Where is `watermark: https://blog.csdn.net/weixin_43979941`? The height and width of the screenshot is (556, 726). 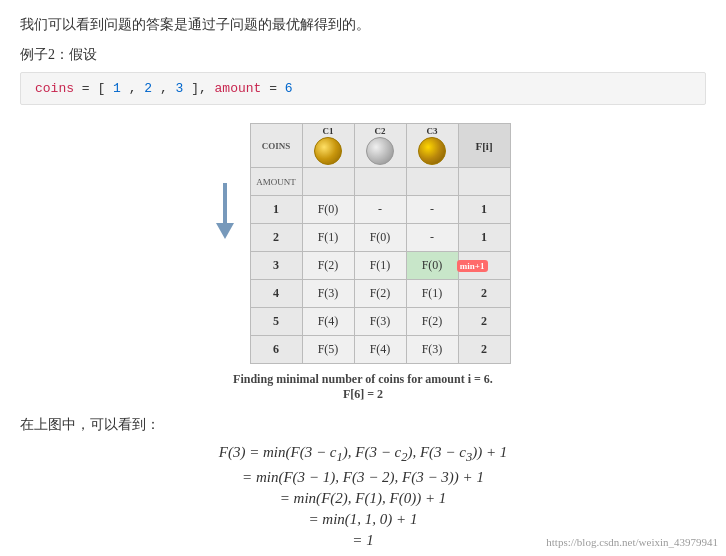 watermark: https://blog.csdn.net/weixin_43979941 is located at coordinates (632, 542).